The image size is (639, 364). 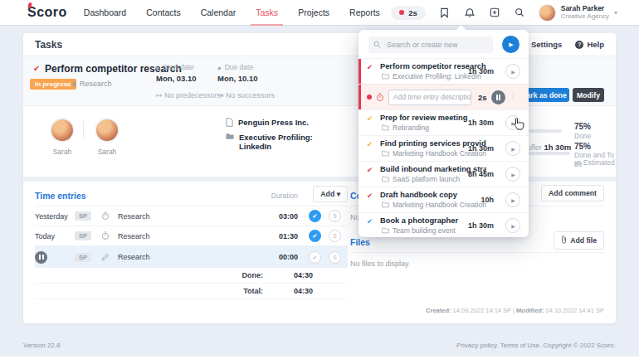 What do you see at coordinates (513, 97) in the screenshot?
I see `kebab-menu-icon: ⋮` at bounding box center [513, 97].